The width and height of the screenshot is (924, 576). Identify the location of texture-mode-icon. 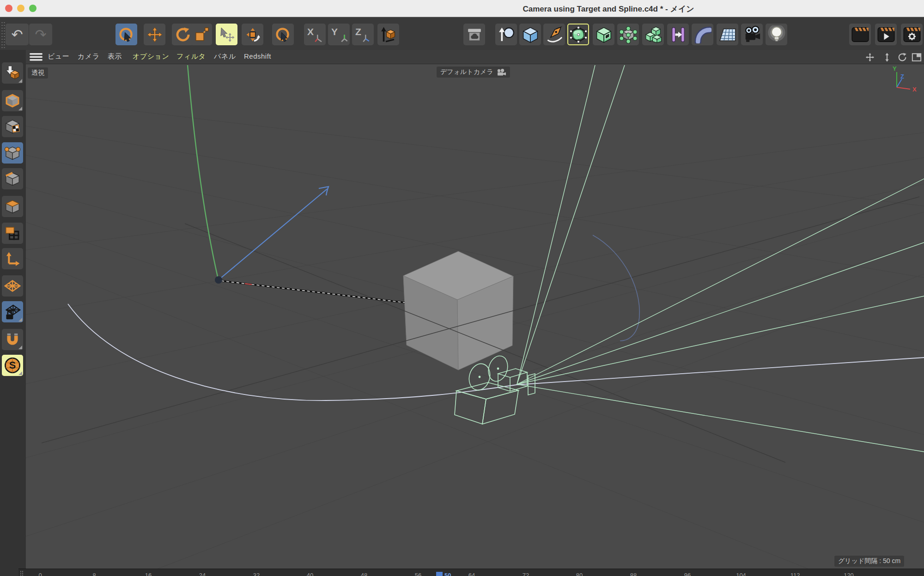
(12, 127).